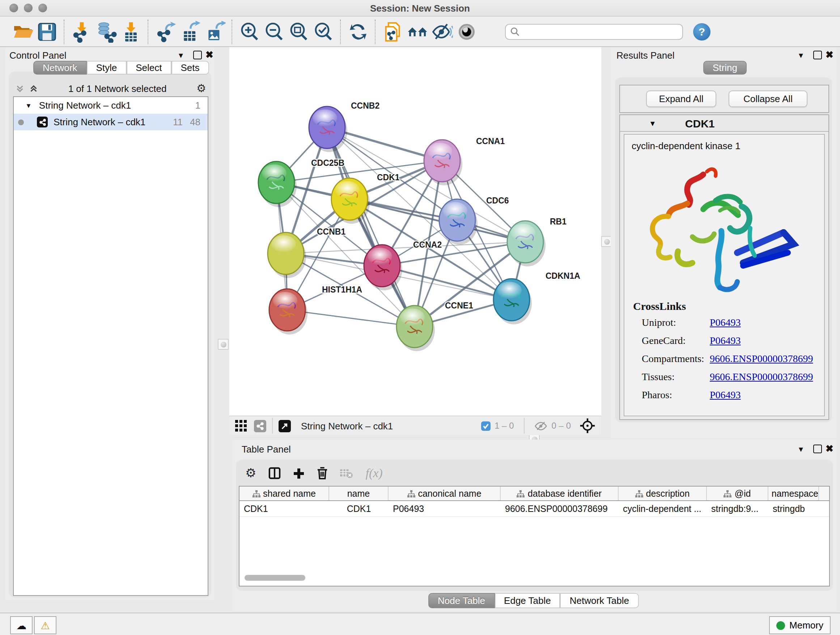  I want to click on tree-expand-icon: ▼, so click(29, 106).